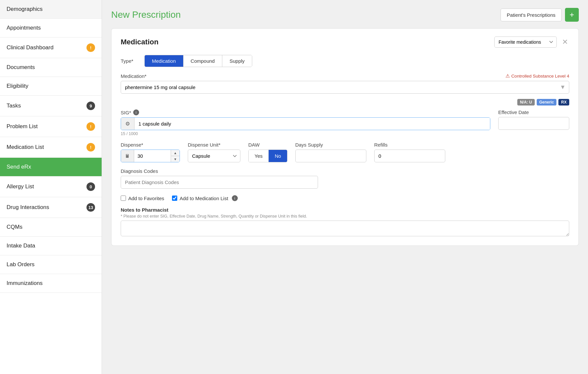 This screenshot has height=374, width=588. I want to click on sidebar-item-label-intake-data: Intake Data, so click(21, 246).